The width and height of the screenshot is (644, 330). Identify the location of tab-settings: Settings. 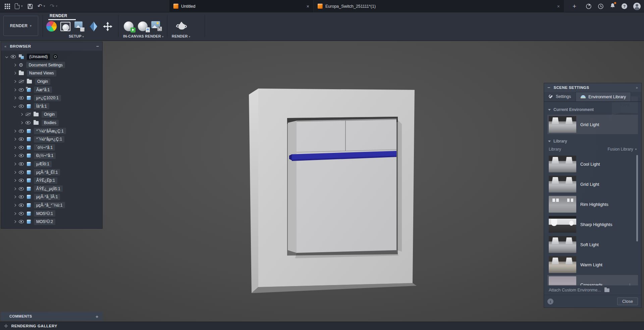
(560, 97).